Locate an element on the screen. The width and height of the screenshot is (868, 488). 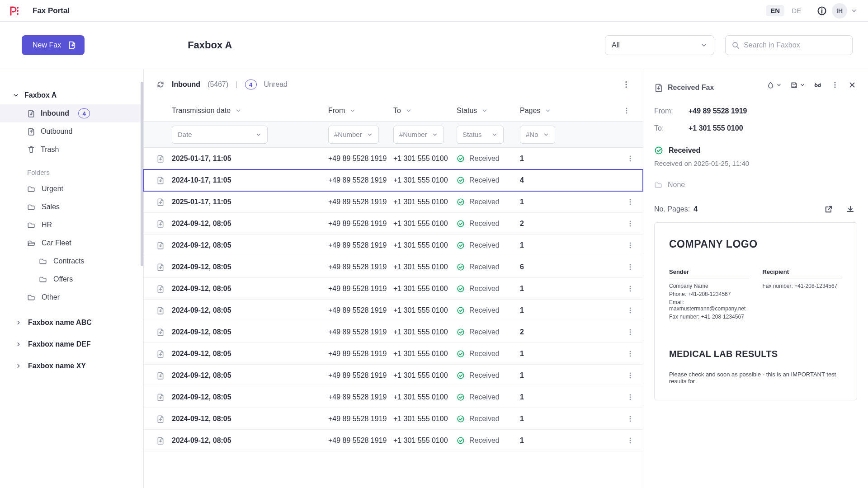
lang-de: DE is located at coordinates (797, 11).